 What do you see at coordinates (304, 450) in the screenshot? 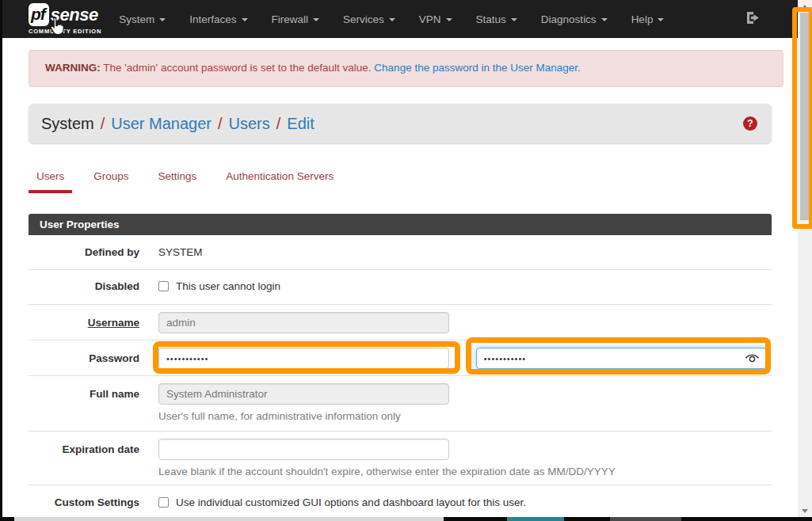
I see `expiration-date-input` at bounding box center [304, 450].